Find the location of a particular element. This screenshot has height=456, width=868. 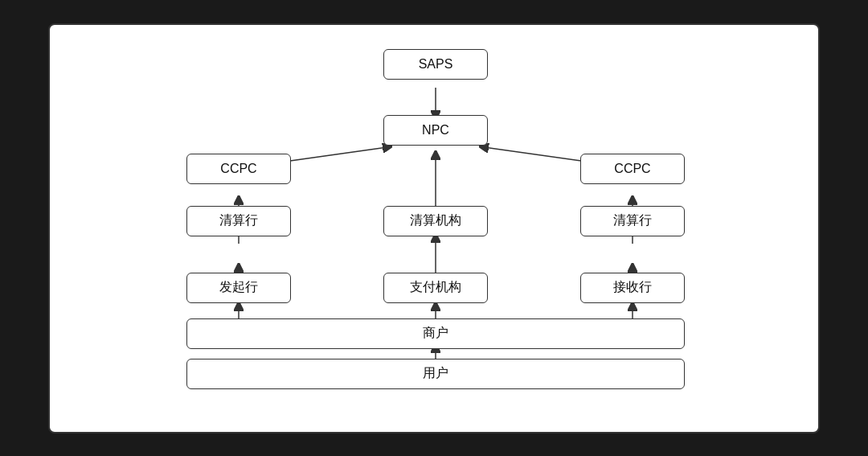

node-qsh-right: 清算行 is located at coordinates (633, 221).